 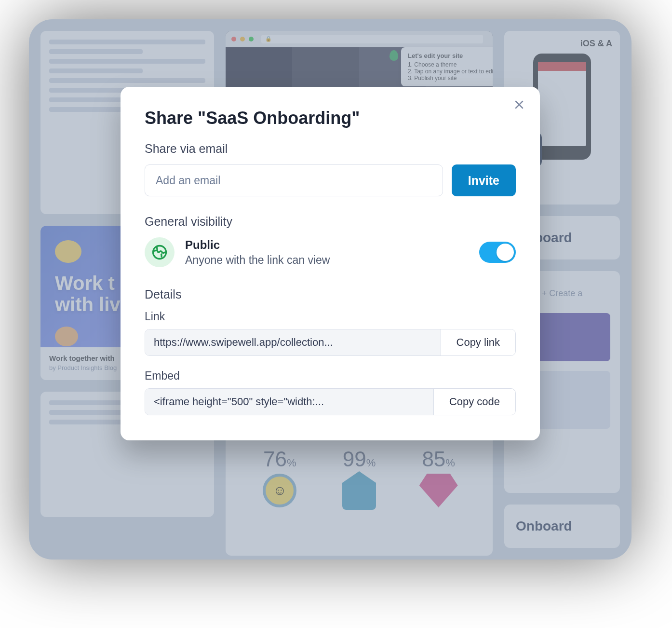 I want to click on close-icon, so click(x=519, y=106).